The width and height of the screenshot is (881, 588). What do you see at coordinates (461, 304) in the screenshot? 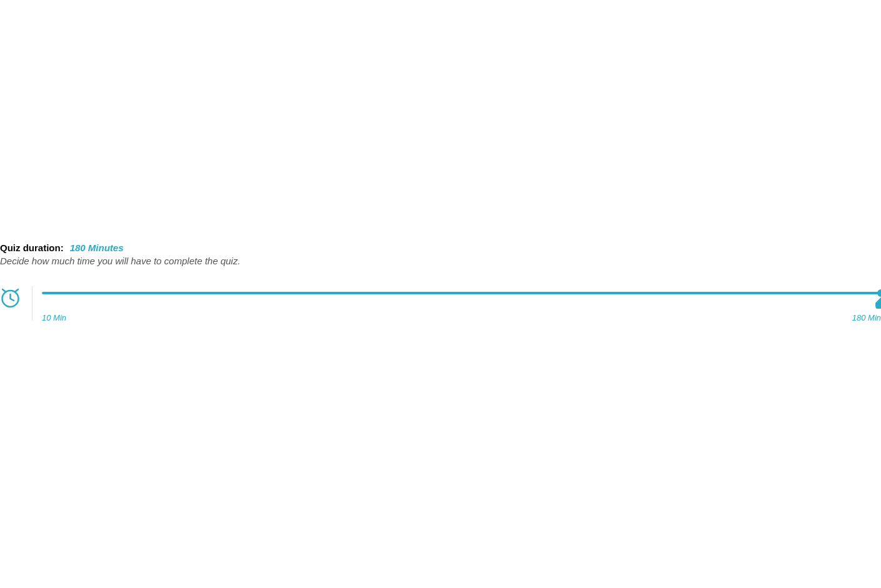
I see `duration-slider-container: 10 Min 180 Min` at bounding box center [461, 304].